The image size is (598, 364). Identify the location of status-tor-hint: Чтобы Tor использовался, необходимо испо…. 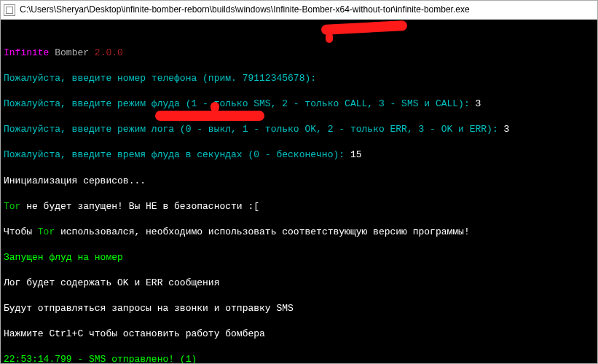
(299, 232).